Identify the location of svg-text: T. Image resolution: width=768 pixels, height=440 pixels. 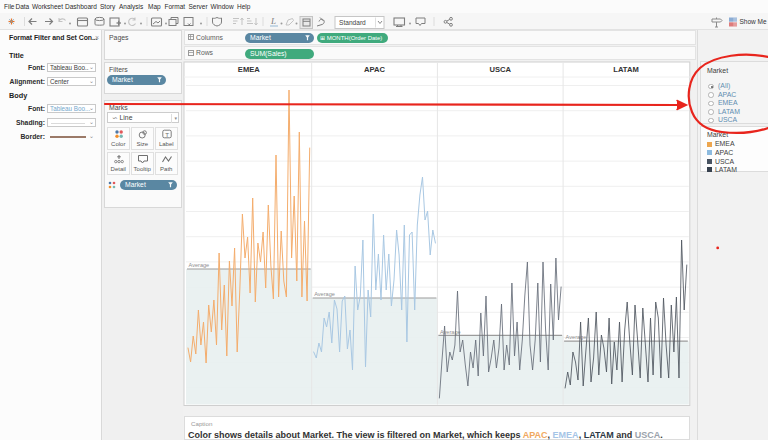
(167, 134).